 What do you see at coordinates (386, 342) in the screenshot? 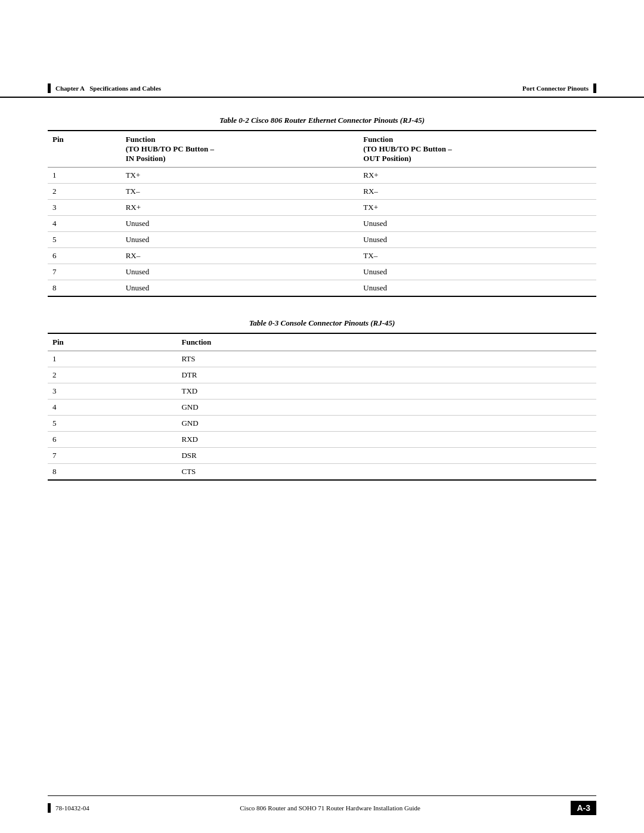
I see `table2-col-function: Function` at bounding box center [386, 342].